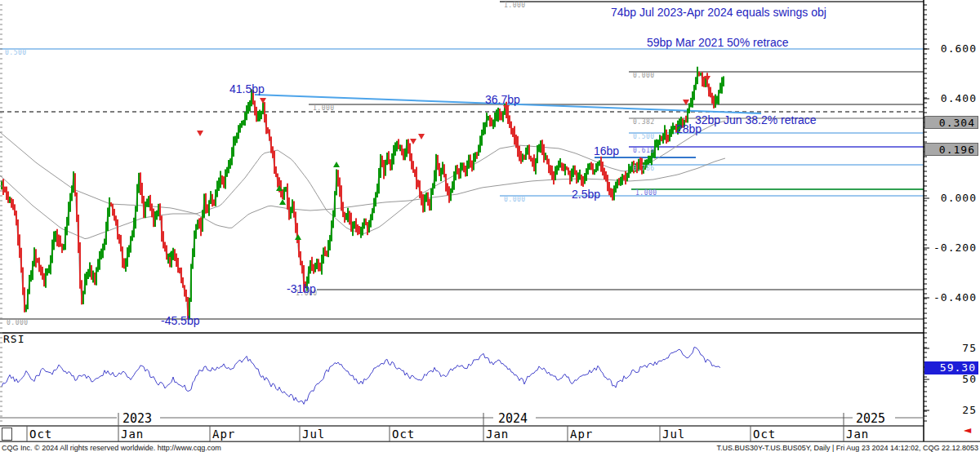 The width and height of the screenshot is (980, 452). What do you see at coordinates (951, 297) in the screenshot?
I see `price-axis-tick: -0.400` at bounding box center [951, 297].